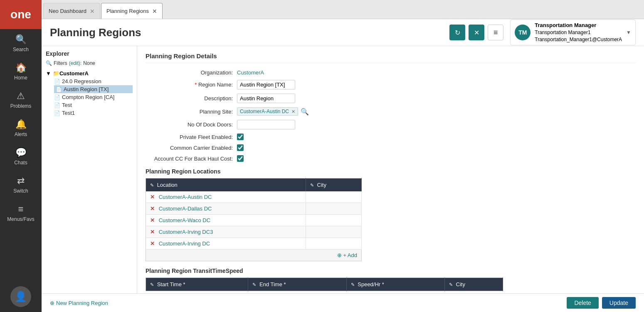 The image size is (644, 312). I want to click on plus-icon: ⊕, so click(52, 303).